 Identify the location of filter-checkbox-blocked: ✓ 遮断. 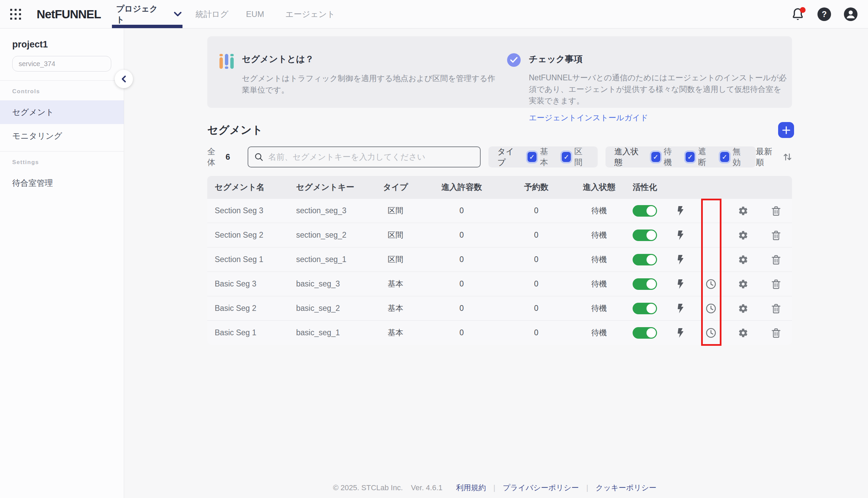
(699, 157).